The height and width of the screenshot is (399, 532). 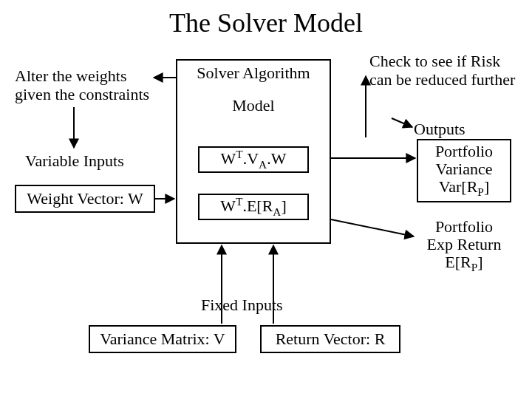 I want to click on outputs-label: Outputs, so click(x=440, y=129).